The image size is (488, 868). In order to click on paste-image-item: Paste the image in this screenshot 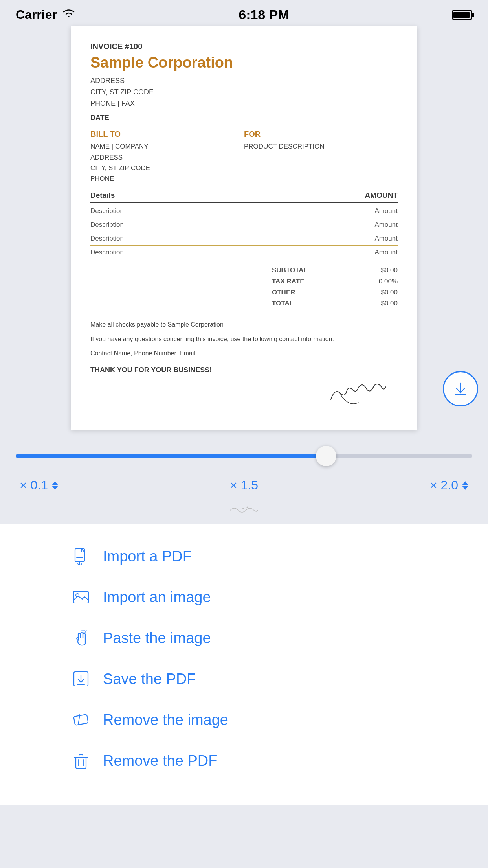, I will do `click(244, 638)`.